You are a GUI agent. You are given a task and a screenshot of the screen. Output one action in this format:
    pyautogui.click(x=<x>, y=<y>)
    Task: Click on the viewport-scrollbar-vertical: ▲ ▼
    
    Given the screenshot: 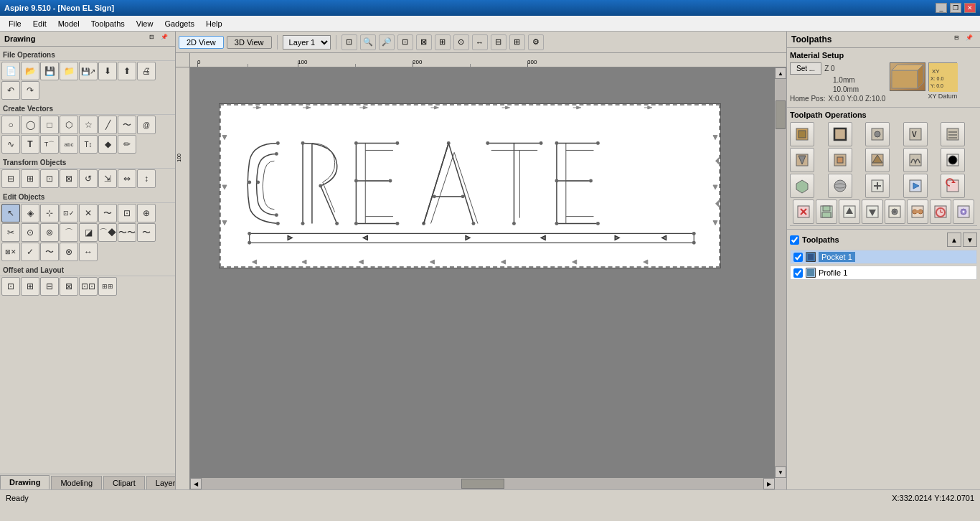 What is the action you would take?
    pyautogui.click(x=781, y=273)
    